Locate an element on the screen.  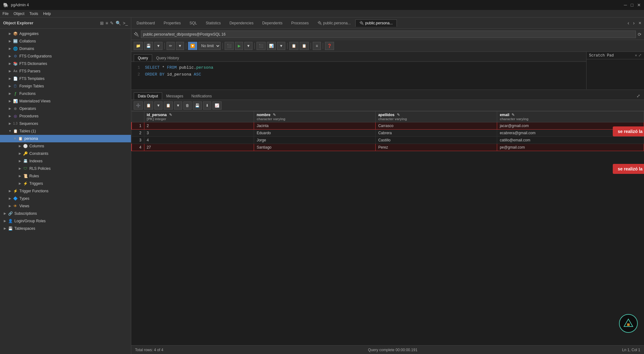
sidebar-item-triggers: ▶ ⚡ Triggers is located at coordinates (66, 184).